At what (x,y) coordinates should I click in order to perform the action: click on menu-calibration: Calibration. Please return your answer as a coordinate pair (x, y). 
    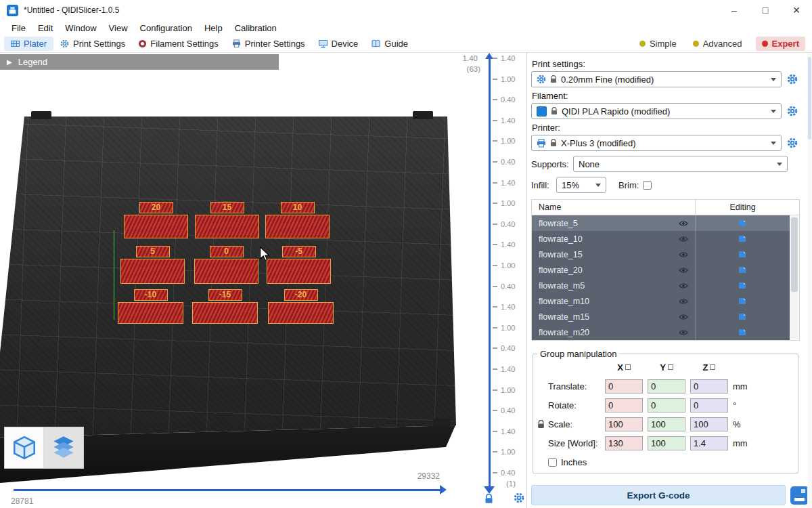
    Looking at the image, I should click on (256, 28).